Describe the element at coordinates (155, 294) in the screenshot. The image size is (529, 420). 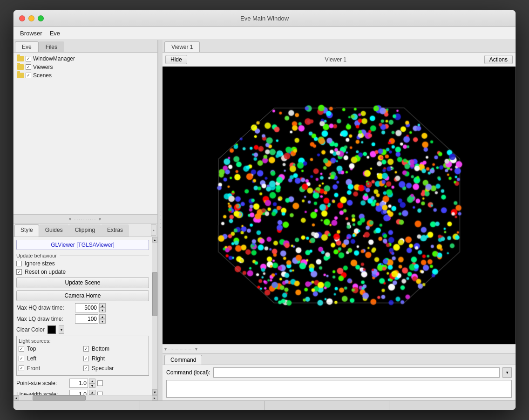
I see `scrollbar-thumb` at that location.